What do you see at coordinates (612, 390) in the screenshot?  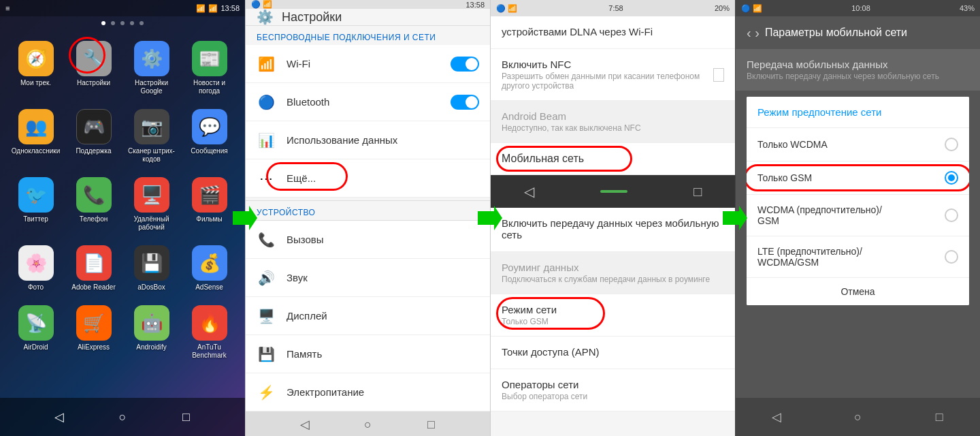 I see `operators-item: Операторы сети Выбор оператора сети` at bounding box center [612, 390].